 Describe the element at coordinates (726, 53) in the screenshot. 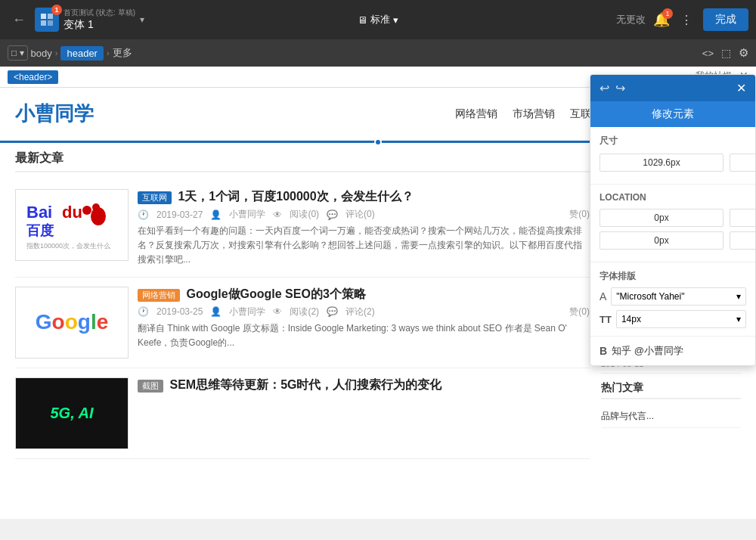

I see `breadcrumb-right-actions: <> ⬚ ⚙` at that location.